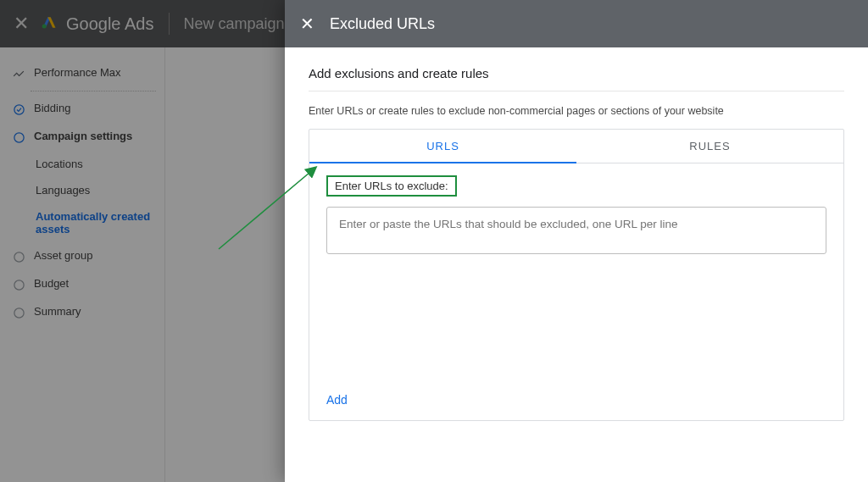 This screenshot has width=868, height=482. Describe the element at coordinates (307, 24) in the screenshot. I see `close-panel-icon: ✕` at that location.